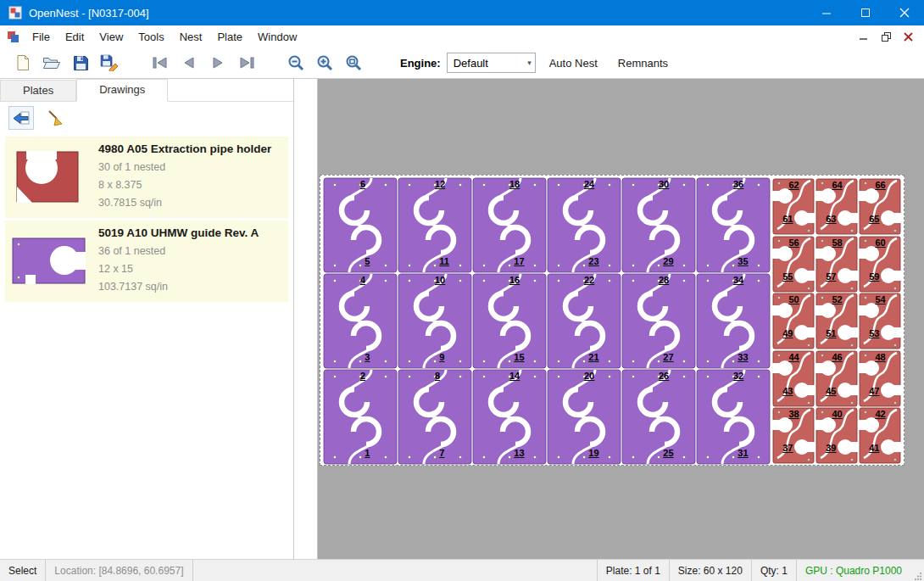 This screenshot has height=581, width=924. What do you see at coordinates (435, 321) in the screenshot?
I see `nested-part-pair: 109` at bounding box center [435, 321].